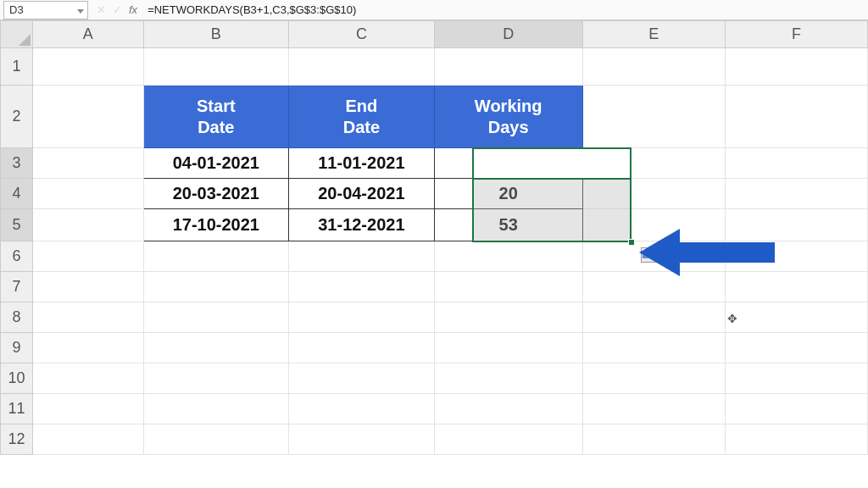  Describe the element at coordinates (17, 194) in the screenshot. I see `row-header-4: 4` at that location.